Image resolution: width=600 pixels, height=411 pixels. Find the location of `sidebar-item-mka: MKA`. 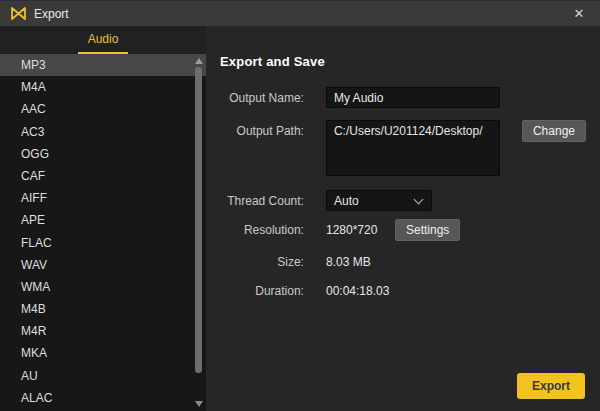

sidebar-item-mka: MKA is located at coordinates (103, 353).